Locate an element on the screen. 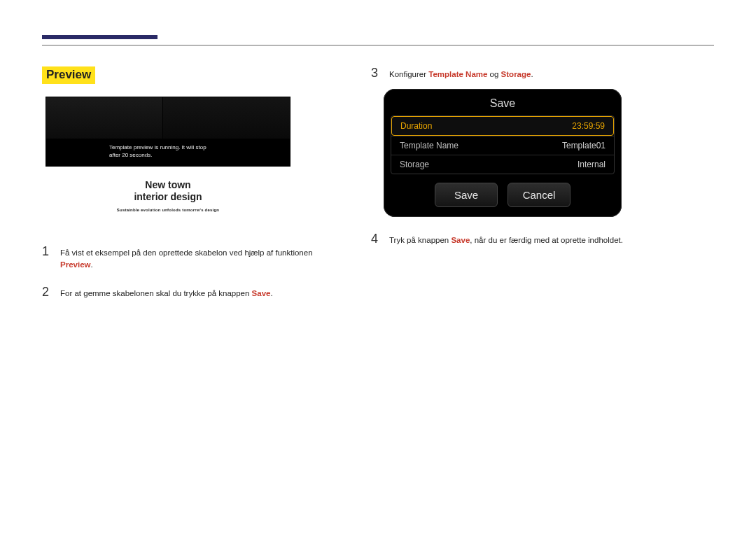  save-button: Save is located at coordinates (466, 195).